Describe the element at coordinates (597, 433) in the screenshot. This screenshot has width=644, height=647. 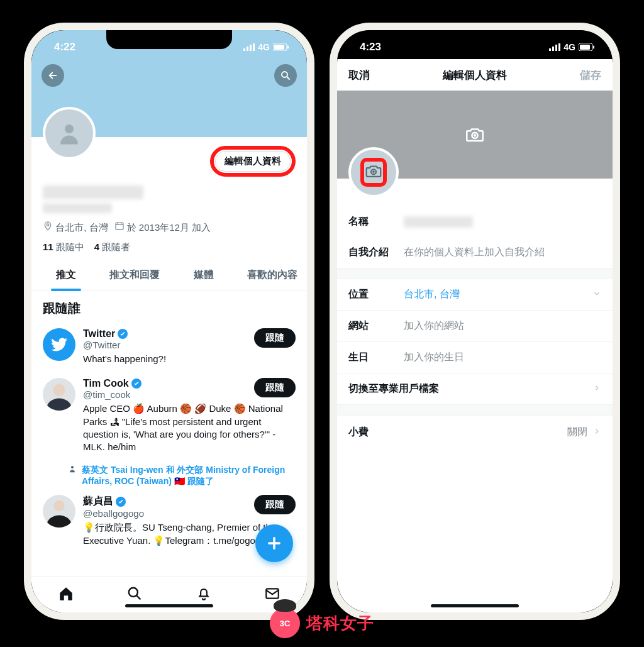
I see `chevron-right-icon` at that location.